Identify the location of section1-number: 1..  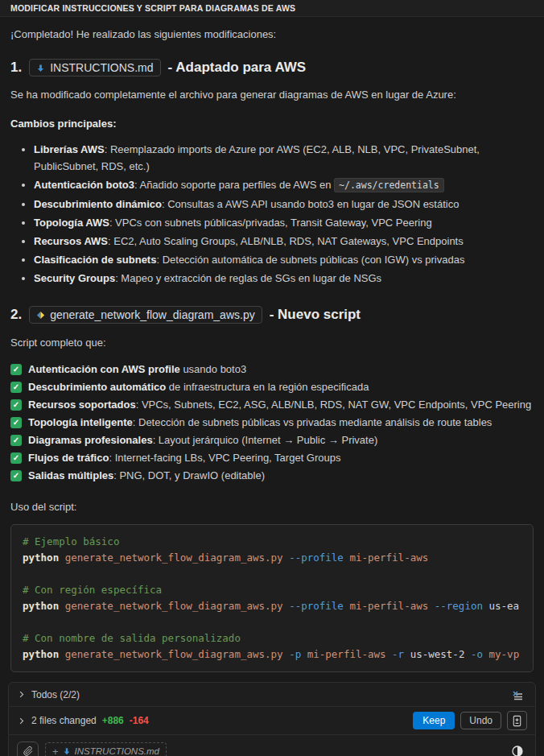
(16, 68).